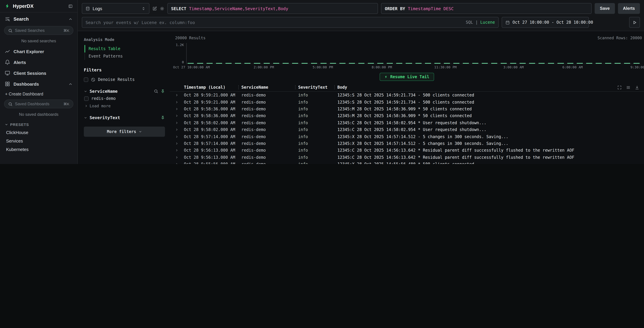 The image size is (644, 328). I want to click on saved-searches-input: ⌘K, so click(38, 31).